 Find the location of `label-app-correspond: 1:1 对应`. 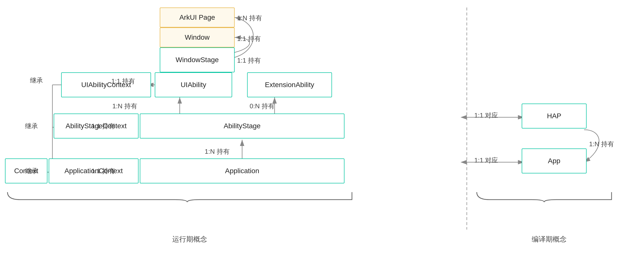

label-app-correspond: 1:1 对应 is located at coordinates (486, 160).